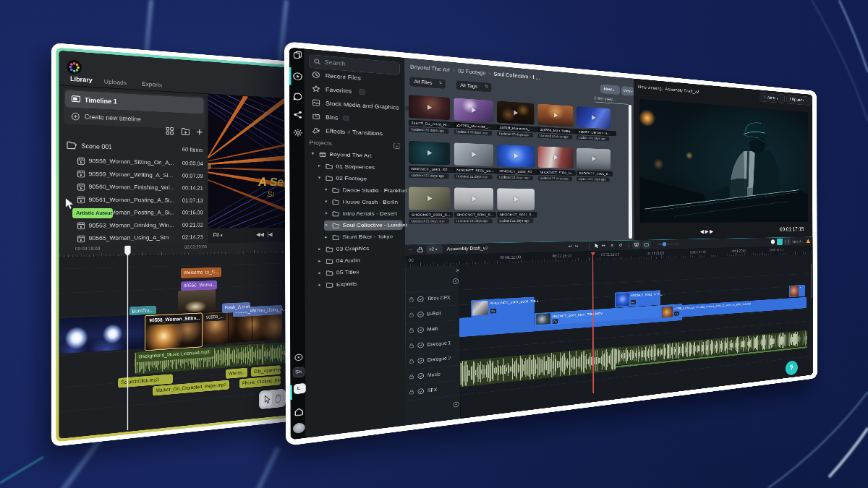 This screenshot has height=488, width=868. Describe the element at coordinates (271, 181) in the screenshot. I see `svg-text: A Se` at that location.